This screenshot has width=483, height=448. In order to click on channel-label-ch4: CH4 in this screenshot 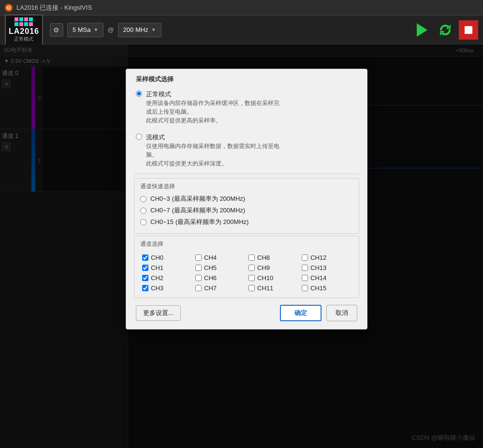, I will do `click(210, 257)`.